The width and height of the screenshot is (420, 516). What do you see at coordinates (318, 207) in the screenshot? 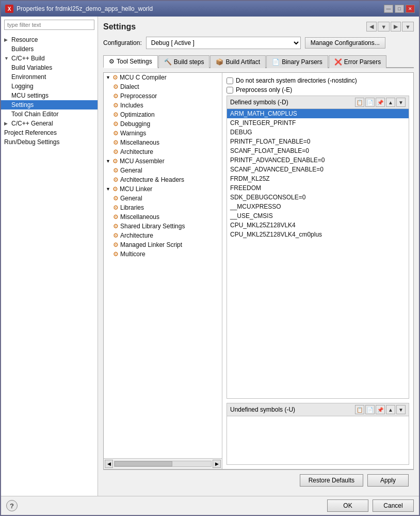
I see `symbol-item: __MCUXPRESSO` at bounding box center [318, 207].